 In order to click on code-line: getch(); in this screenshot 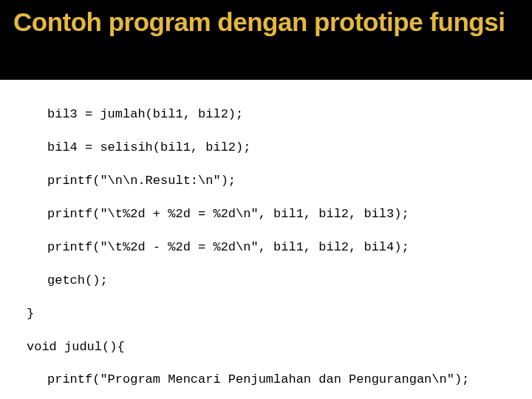, I will do `click(269, 281)`.